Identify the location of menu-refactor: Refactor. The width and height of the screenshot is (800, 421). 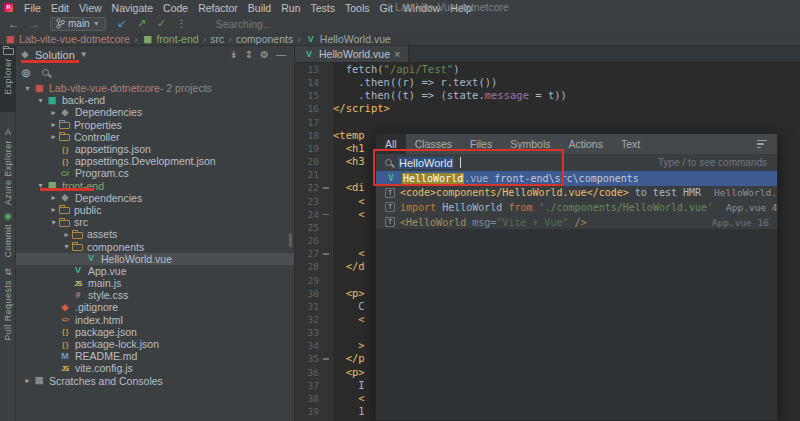
(218, 8).